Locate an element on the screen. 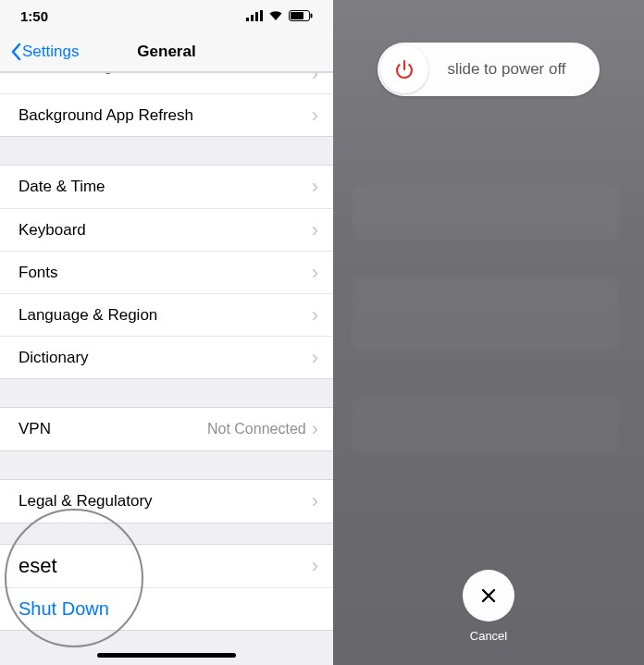 This screenshot has width=644, height=665. status-bar: 1:50 is located at coordinates (167, 16).